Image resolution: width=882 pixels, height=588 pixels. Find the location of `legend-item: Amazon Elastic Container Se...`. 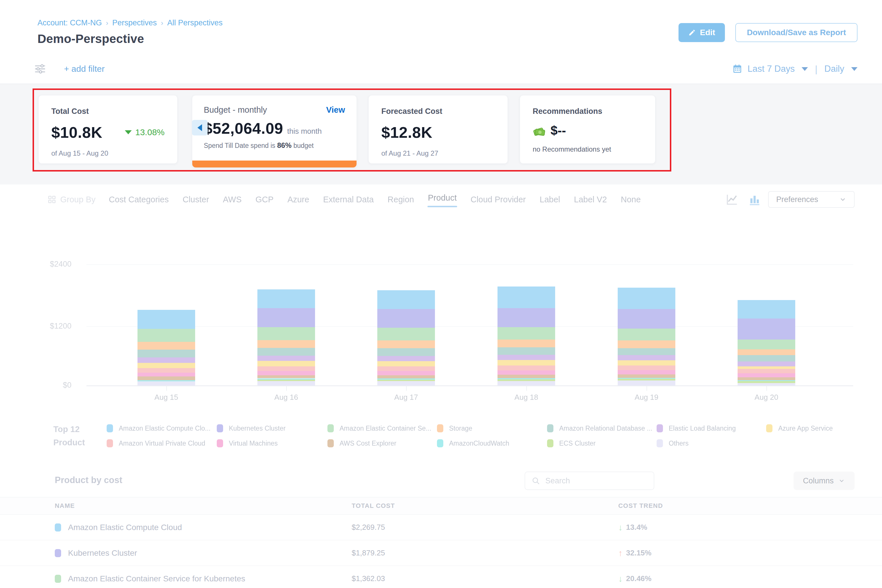

legend-item: Amazon Elastic Container Se... is located at coordinates (380, 428).